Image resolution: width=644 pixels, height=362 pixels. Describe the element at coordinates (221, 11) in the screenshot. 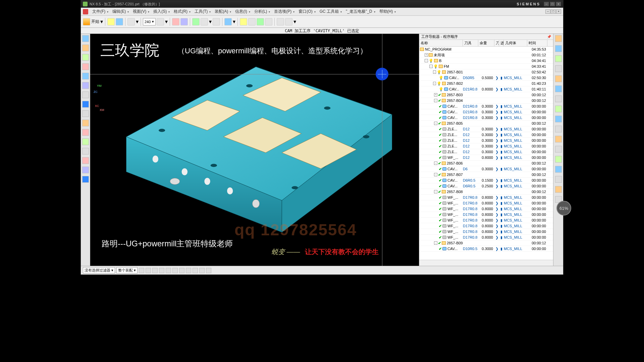

I see `menu-item: 装配(A)` at that location.